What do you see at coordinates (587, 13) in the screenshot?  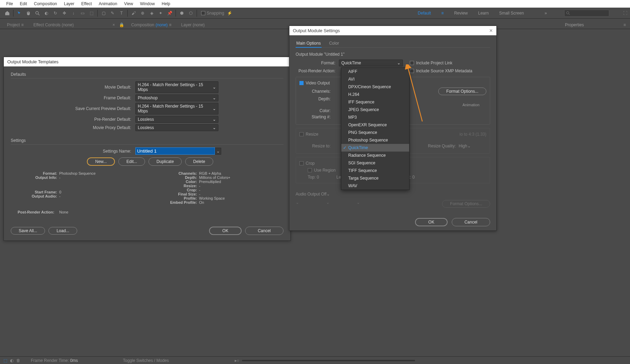 I see `search-input` at bounding box center [587, 13].